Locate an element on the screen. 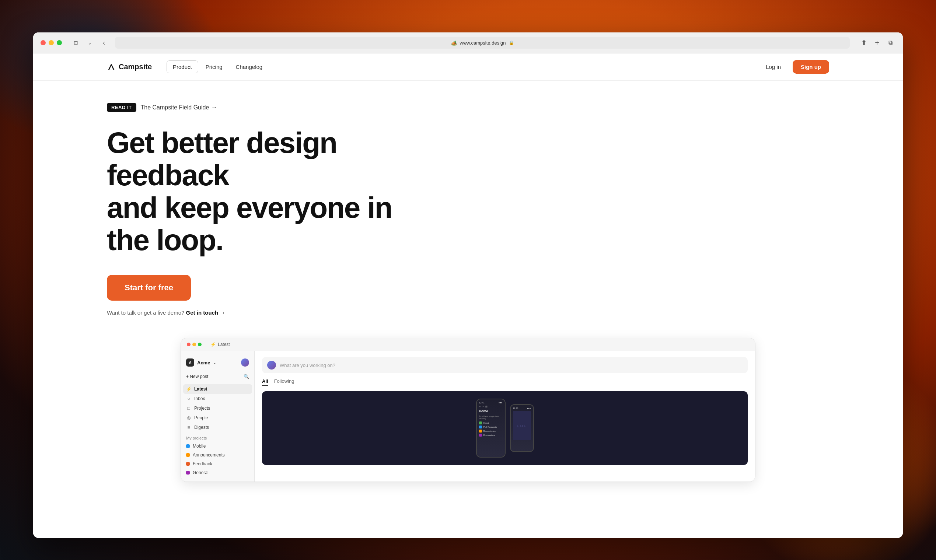 This screenshot has width=936, height=560. app-minimize-button is located at coordinates (194, 345).